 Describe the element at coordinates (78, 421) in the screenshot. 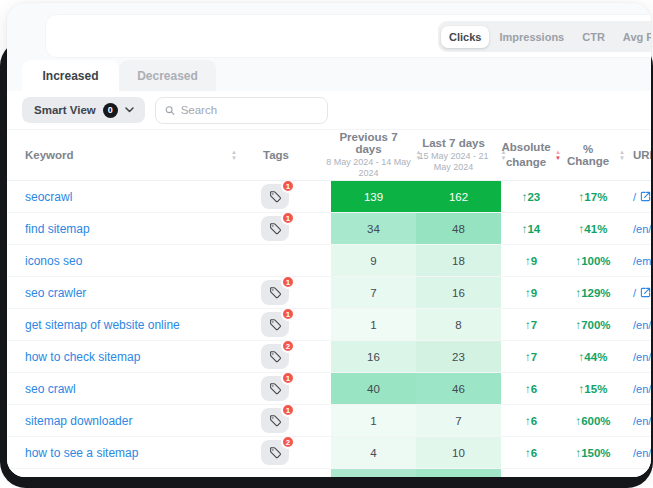

I see `keyword-link: sitemap downloader` at that location.